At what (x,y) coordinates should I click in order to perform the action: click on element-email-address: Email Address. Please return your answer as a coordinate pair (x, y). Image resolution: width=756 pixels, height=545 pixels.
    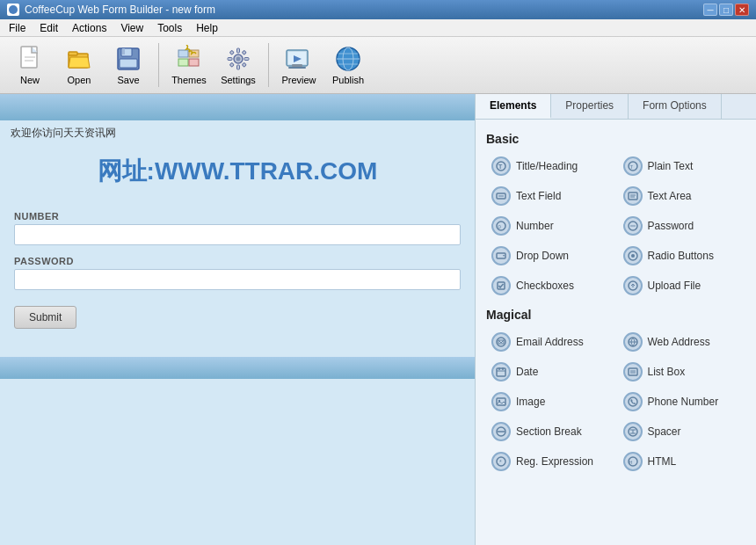
    Looking at the image, I should click on (550, 342).